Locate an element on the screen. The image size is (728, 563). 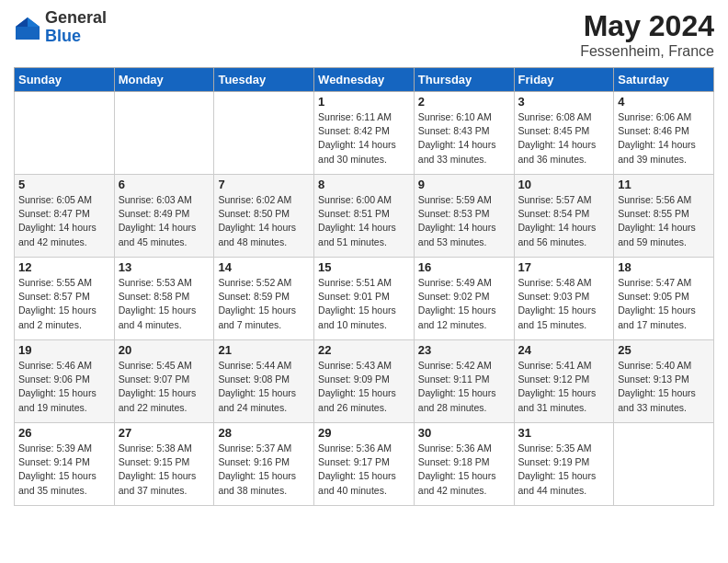
day-info: Sunrise: 6:11 AM Sunset: 8:42 PM Dayligh… is located at coordinates (364, 138).